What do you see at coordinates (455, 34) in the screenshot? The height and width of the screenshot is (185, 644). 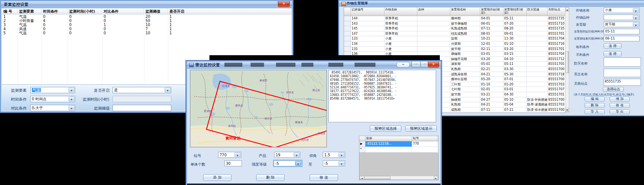 I see `grid-row: 147双季早稻结实成熟期08-0109-0185551701` at bounding box center [455, 34].